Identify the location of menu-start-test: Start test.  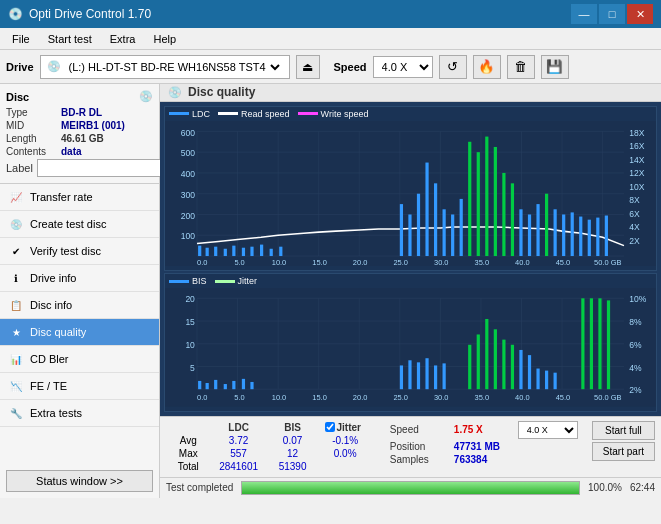
(70, 39).